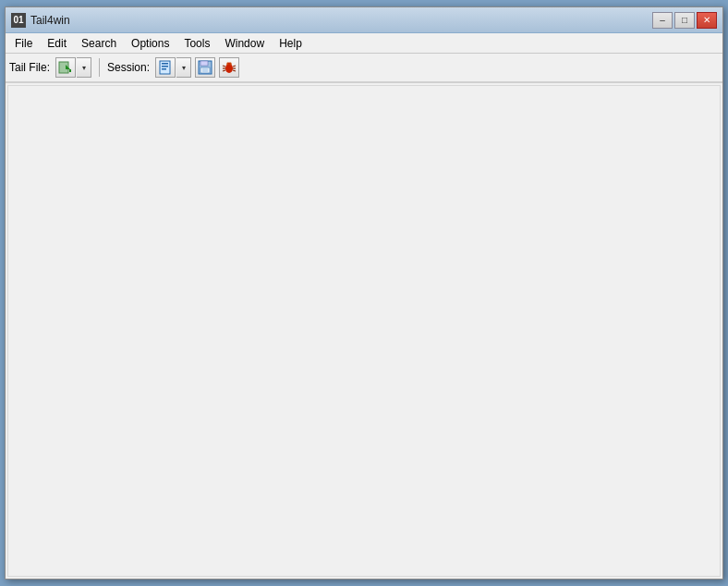  I want to click on tail-file-label: Tail File:, so click(30, 67).